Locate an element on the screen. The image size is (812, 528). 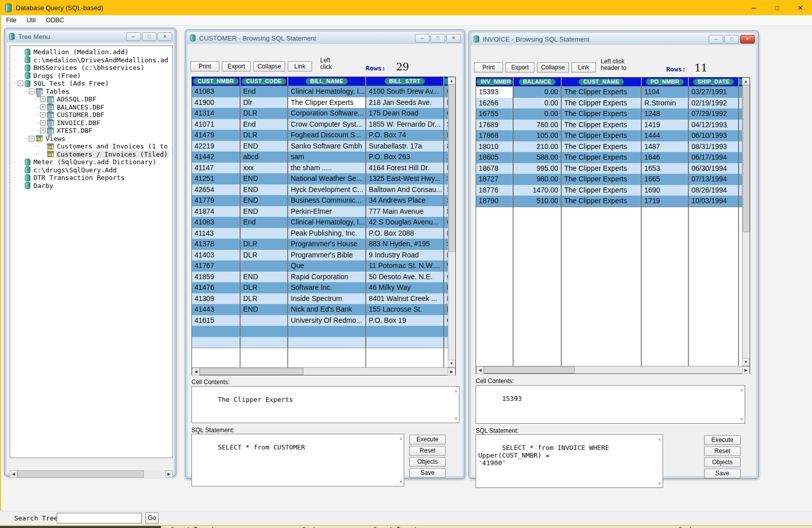
table-cell: 41083 is located at coordinates (216, 92).